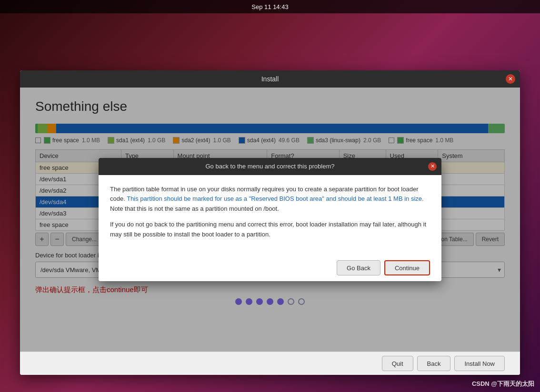 This screenshot has height=392, width=540. What do you see at coordinates (359, 268) in the screenshot?
I see `go-back-button: Go Back` at bounding box center [359, 268].